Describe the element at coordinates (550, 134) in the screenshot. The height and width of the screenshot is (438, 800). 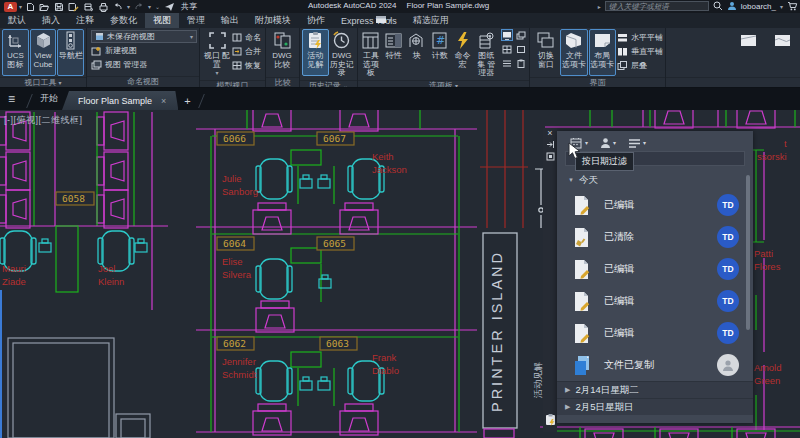
I see `close-panel-icon: ×` at that location.